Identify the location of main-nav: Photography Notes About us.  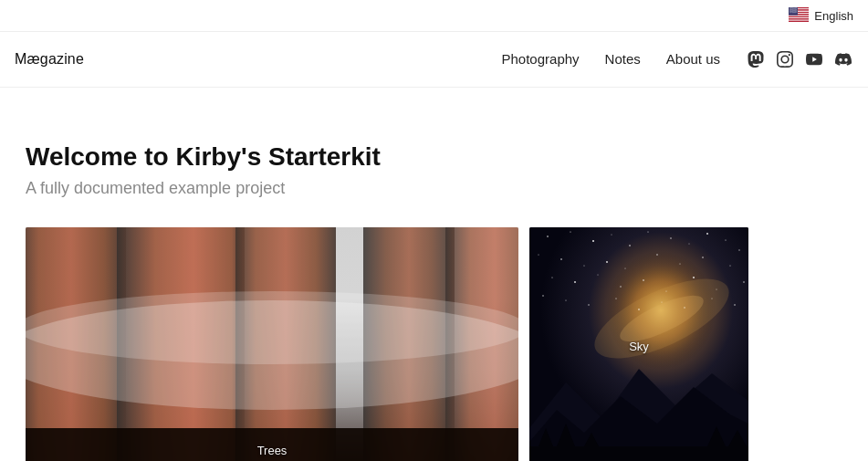
(612, 59).